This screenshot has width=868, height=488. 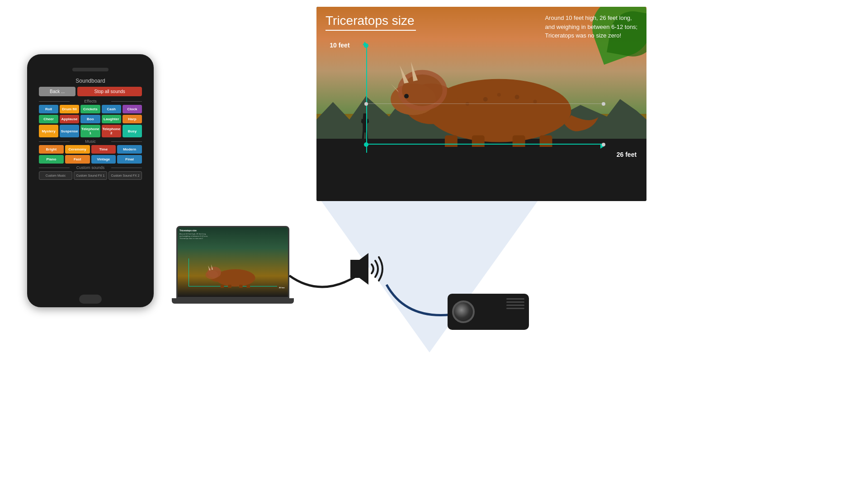 What do you see at coordinates (132, 119) in the screenshot?
I see `sfx-harp: Harp` at bounding box center [132, 119].